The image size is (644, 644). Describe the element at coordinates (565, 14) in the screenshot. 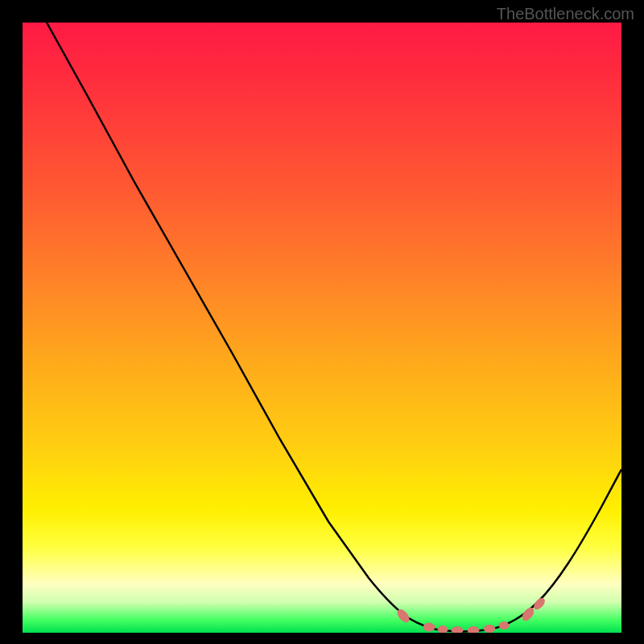

I see `watermark-text: TheBottleneck.com` at that location.